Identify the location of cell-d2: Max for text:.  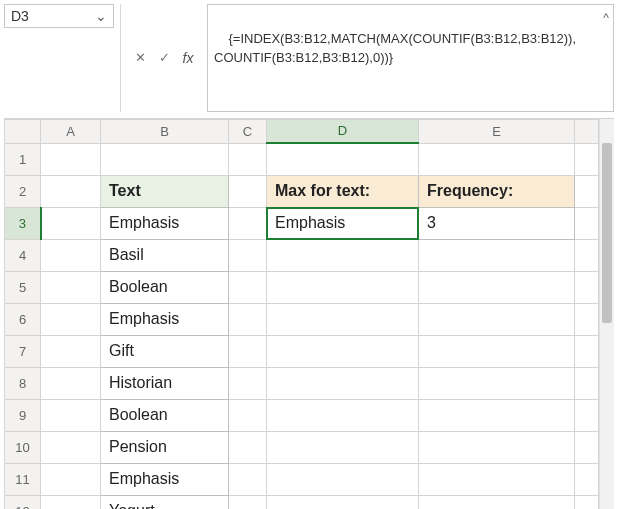
(343, 191).